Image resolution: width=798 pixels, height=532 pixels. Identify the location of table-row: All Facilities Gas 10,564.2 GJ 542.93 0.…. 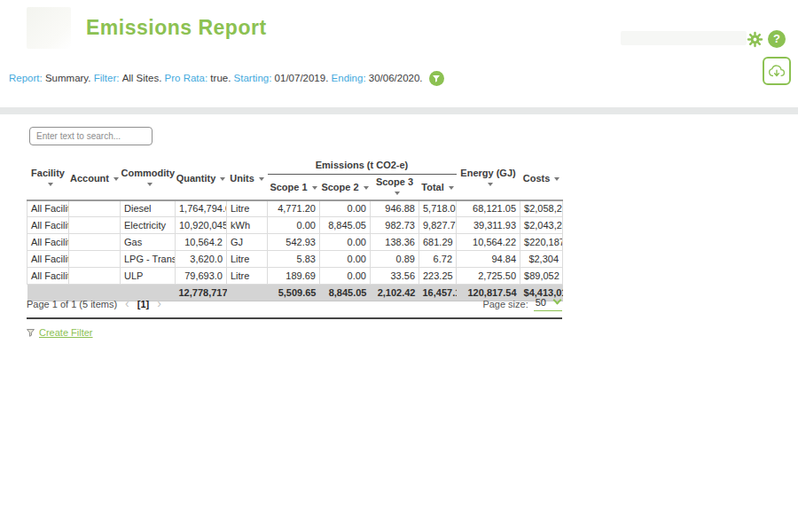
(295, 243).